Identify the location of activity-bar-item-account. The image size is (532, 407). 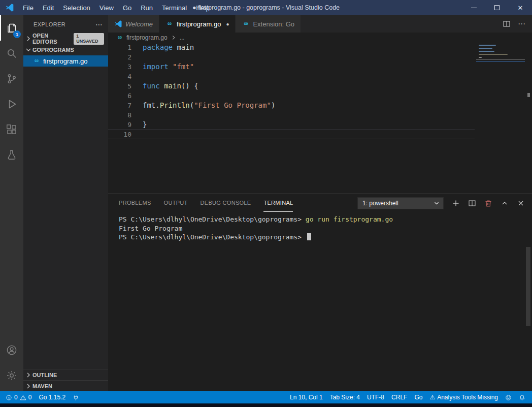
(12, 350).